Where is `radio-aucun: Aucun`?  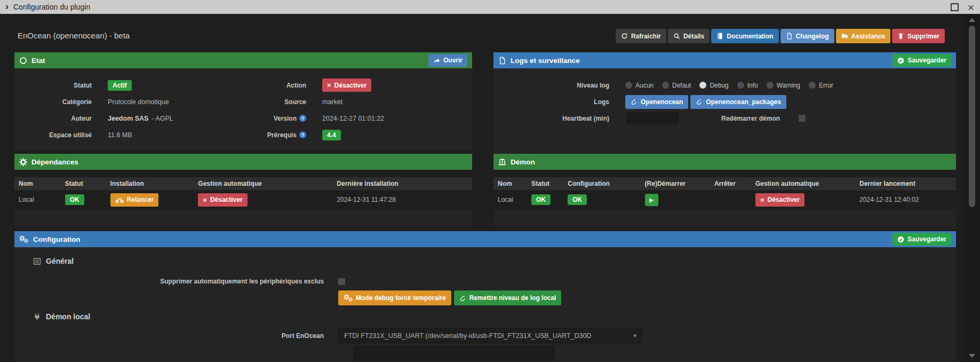
radio-aucun: Aucun is located at coordinates (639, 85).